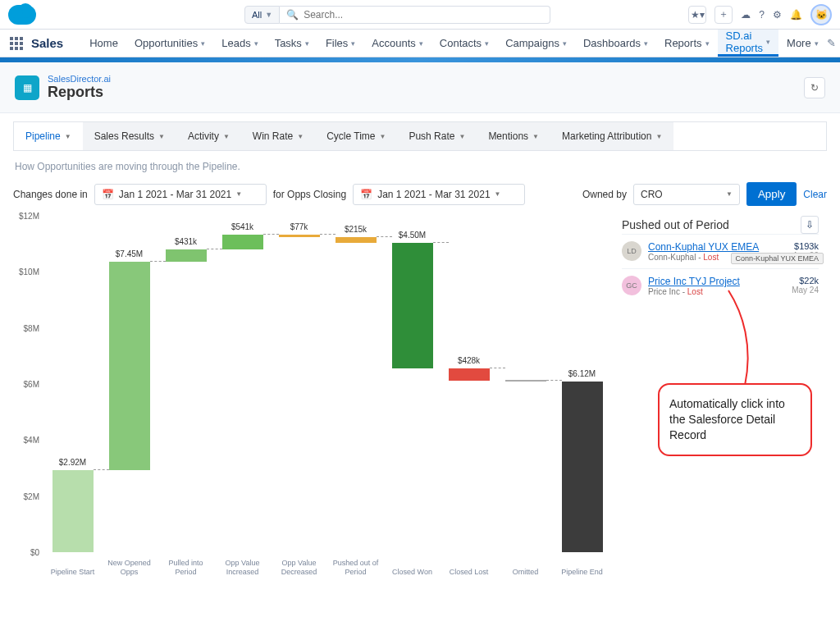 This screenshot has height=617, width=840. Describe the element at coordinates (469, 361) in the screenshot. I see `bar-label: $428k` at that location.